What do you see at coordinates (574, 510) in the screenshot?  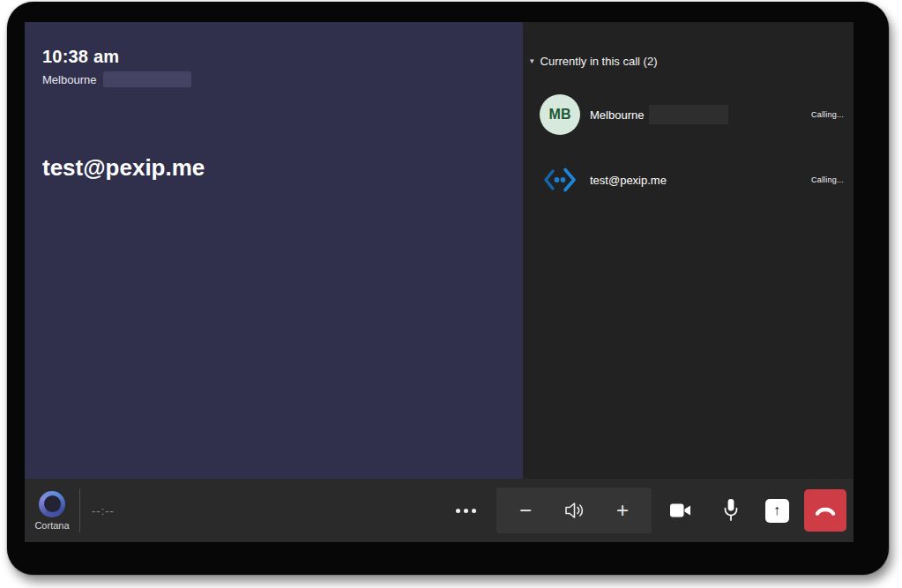 I see `volume-group: − +` at bounding box center [574, 510].